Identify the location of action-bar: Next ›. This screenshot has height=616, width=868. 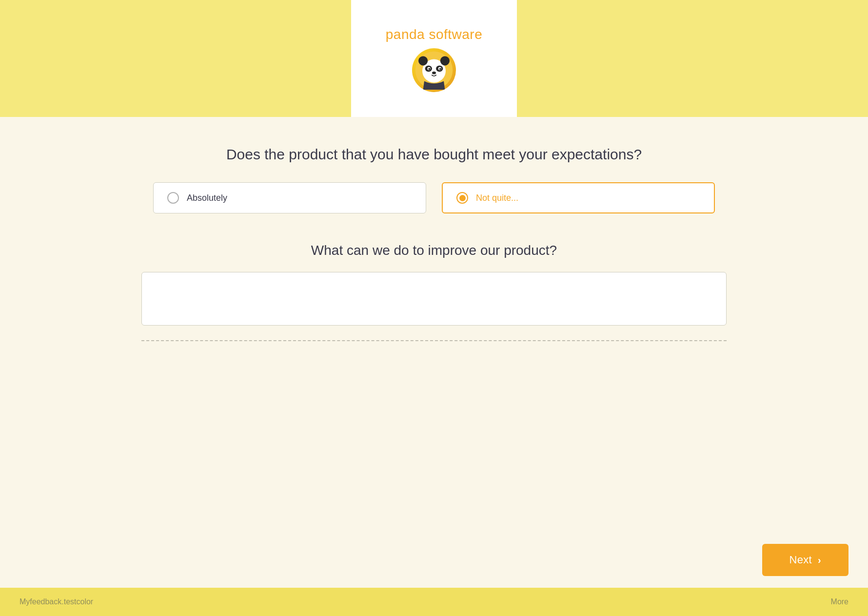
(434, 560).